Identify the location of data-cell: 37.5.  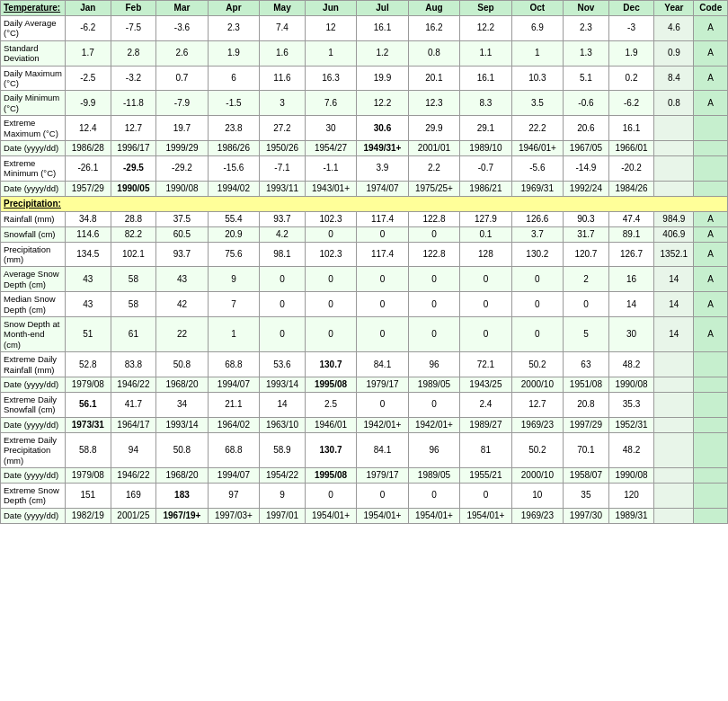
(182, 219).